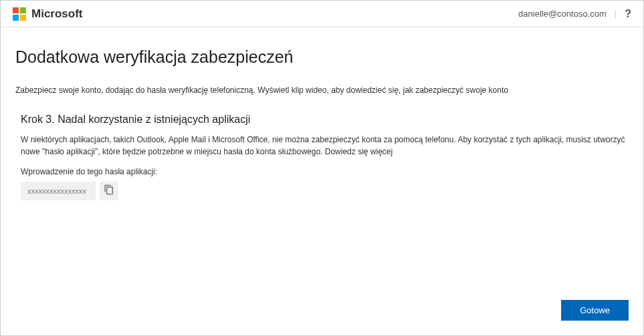 Image resolution: width=644 pixels, height=336 pixels. I want to click on footer-actions: Gotowe, so click(595, 310).